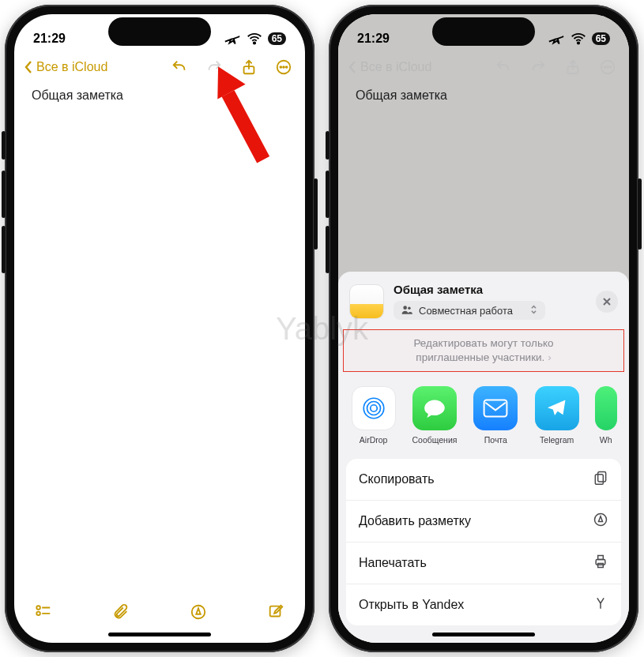 The width and height of the screenshot is (644, 657). What do you see at coordinates (484, 564) in the screenshot?
I see `action-print: Напечатать` at bounding box center [484, 564].